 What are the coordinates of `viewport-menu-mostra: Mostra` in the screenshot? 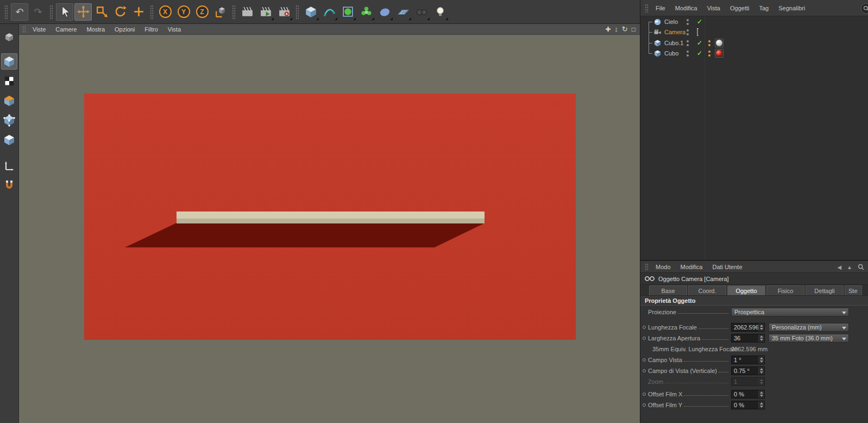 It's located at (96, 29).